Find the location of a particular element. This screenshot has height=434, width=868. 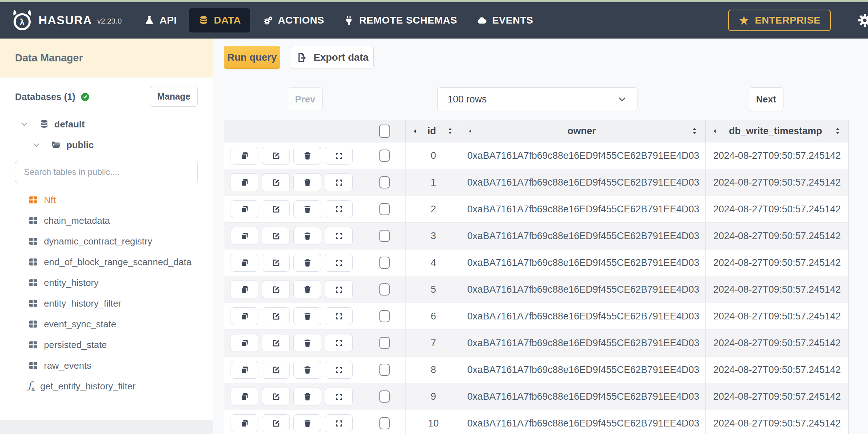

prev-page-button: Prev is located at coordinates (305, 99).